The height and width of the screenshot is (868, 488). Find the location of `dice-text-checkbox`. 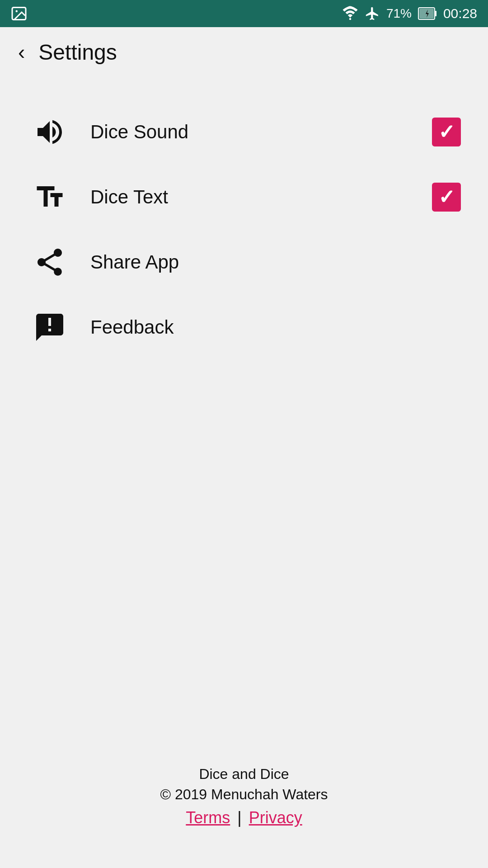

dice-text-checkbox is located at coordinates (446, 197).